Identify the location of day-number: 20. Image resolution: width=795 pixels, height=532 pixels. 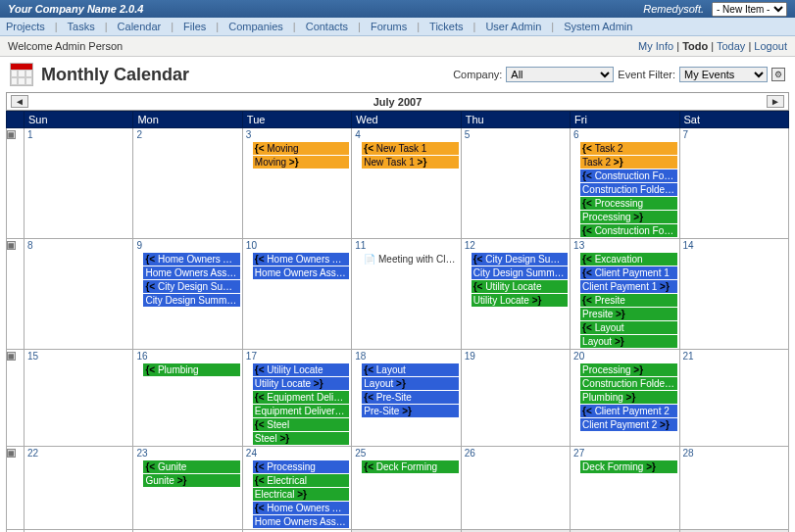
(624, 357).